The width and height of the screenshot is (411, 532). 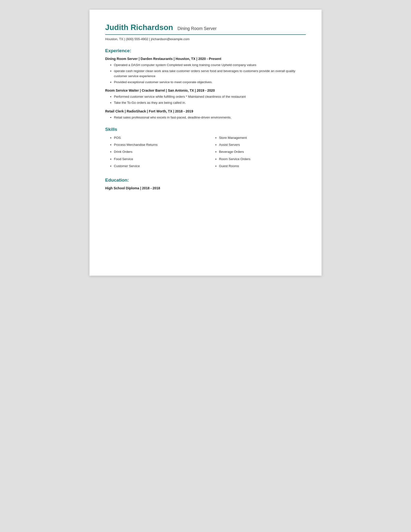 What do you see at coordinates (206, 97) in the screenshot?
I see `job-entry-2: Room Service Waiter | Cracker Barrel | S…` at bounding box center [206, 97].